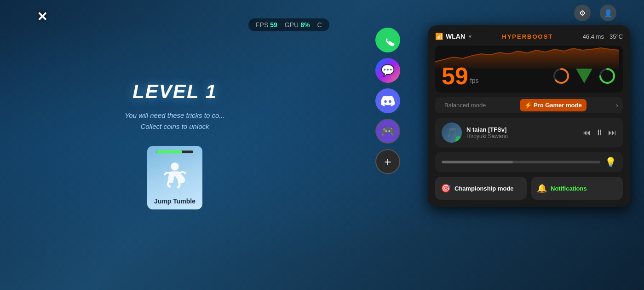 The width and height of the screenshot is (644, 290). What do you see at coordinates (527, 37) in the screenshot?
I see `hb-logo: HYPERBOOST` at bounding box center [527, 37].